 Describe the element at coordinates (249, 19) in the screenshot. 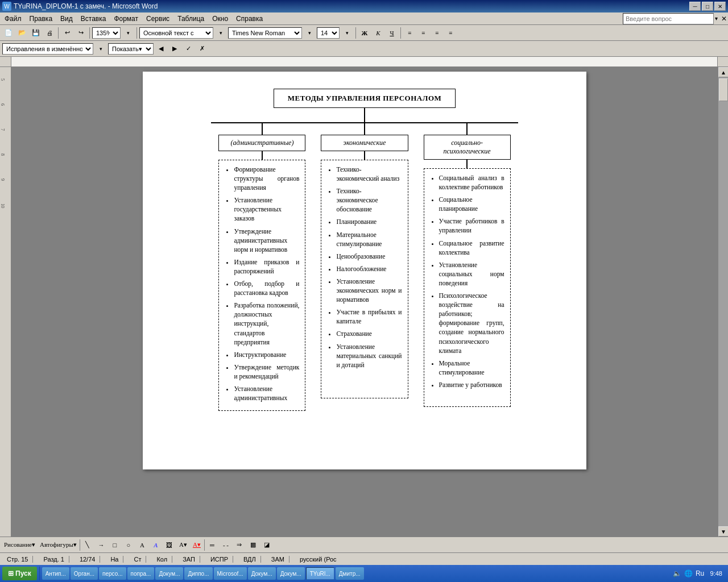

I see `menu-help: Справка` at that location.